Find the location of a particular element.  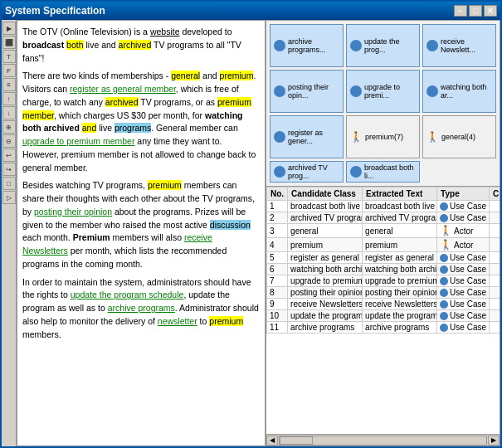

tool-text: T is located at coordinates (9, 56).